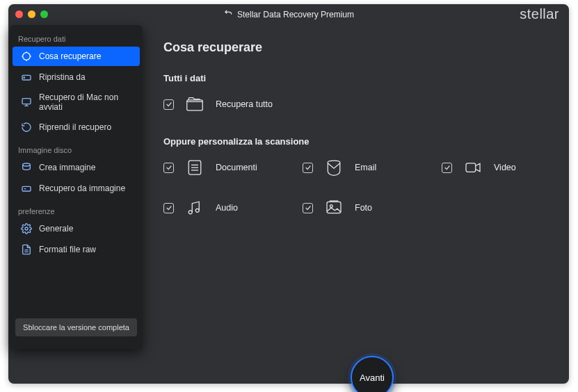  Describe the element at coordinates (195, 168) in the screenshot. I see `documents-icon` at that location.